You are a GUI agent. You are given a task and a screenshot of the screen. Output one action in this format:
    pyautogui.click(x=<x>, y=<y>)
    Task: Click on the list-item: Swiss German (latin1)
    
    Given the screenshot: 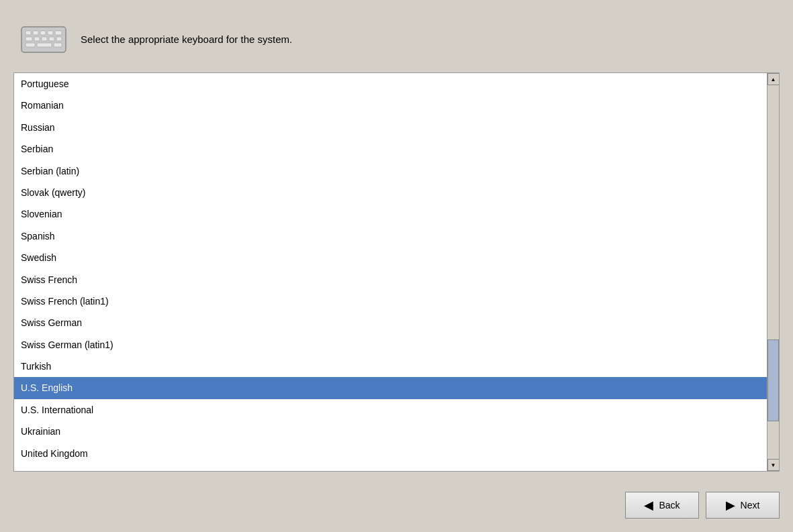 What is the action you would take?
    pyautogui.click(x=391, y=345)
    